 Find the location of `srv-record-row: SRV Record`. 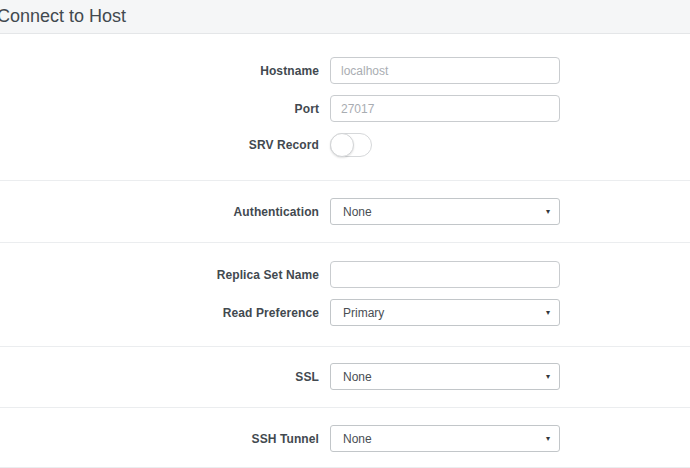

srv-record-row: SRV Record is located at coordinates (345, 145).